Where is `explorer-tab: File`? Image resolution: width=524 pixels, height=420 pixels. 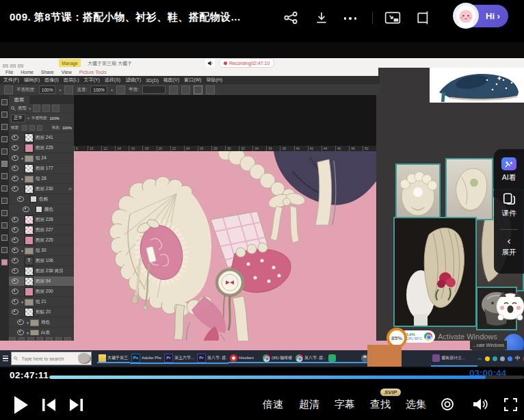 explorer-tab: File is located at coordinates (10, 73).